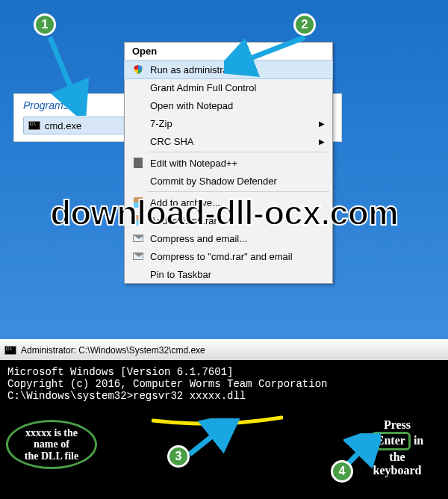 The height and width of the screenshot is (499, 448). What do you see at coordinates (228, 123) in the screenshot?
I see `menu-7zip: 7-Zip▶` at bounding box center [228, 123].